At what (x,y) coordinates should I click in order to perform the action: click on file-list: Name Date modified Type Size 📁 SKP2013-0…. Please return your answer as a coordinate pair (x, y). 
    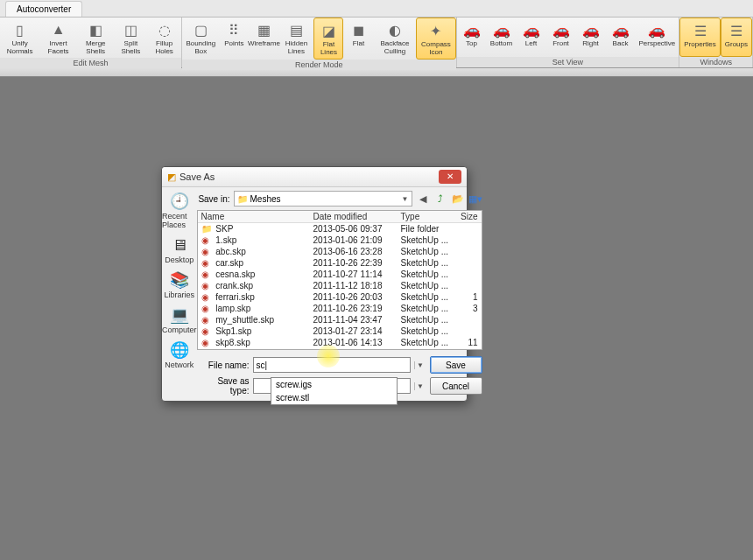
    Looking at the image, I should click on (340, 280).